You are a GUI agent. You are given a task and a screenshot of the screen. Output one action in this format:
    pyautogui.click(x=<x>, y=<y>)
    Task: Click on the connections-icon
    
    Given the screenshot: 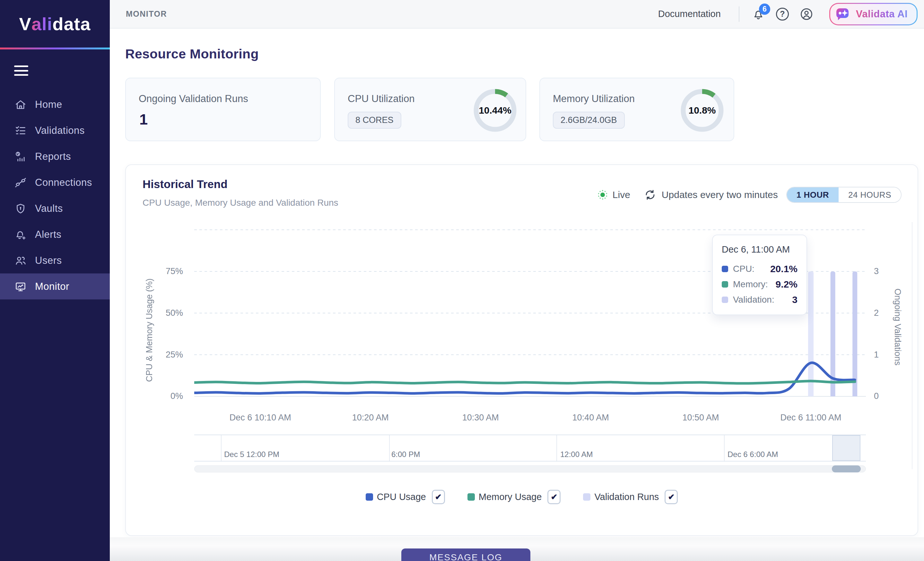 What is the action you would take?
    pyautogui.click(x=20, y=183)
    